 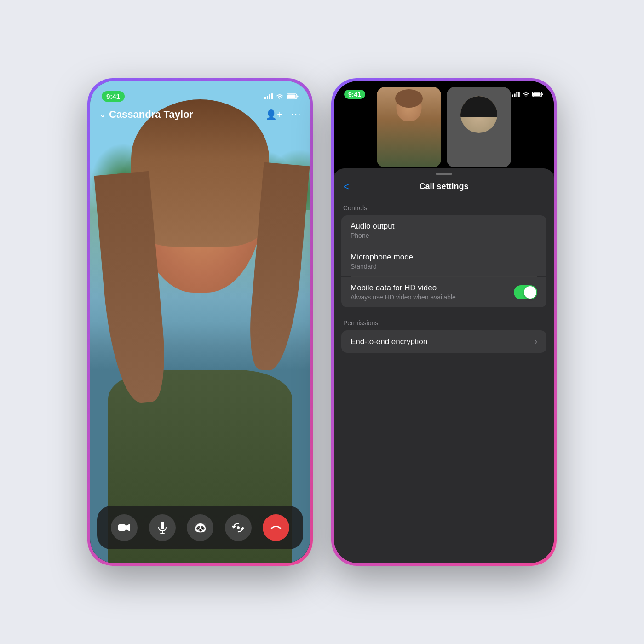 I want to click on signal-icon, so click(x=269, y=97).